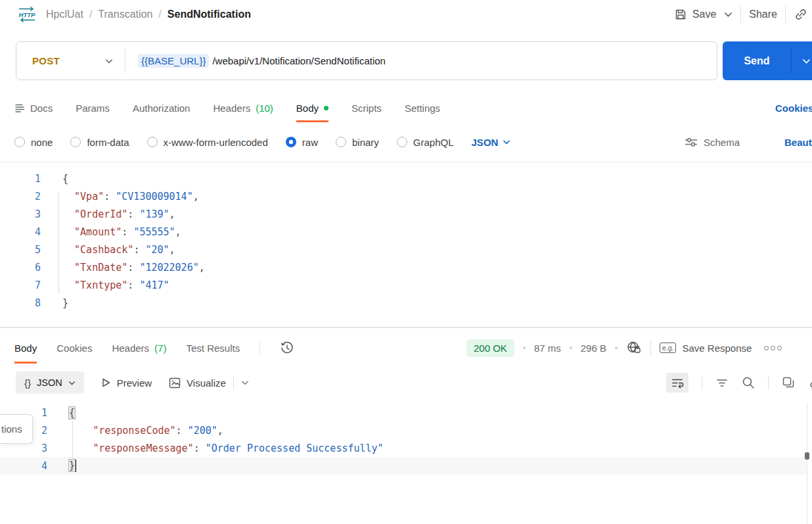 The height and width of the screenshot is (524, 812). I want to click on code-line-4: 4 "Amount": "55555",, so click(406, 231).